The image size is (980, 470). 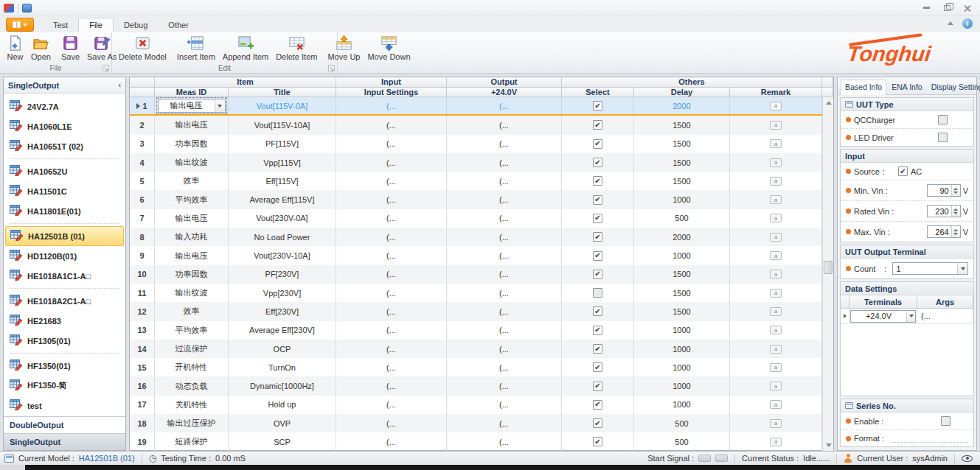 What do you see at coordinates (482, 237) in the screenshot?
I see `measurement-row: 8输入功耗No Load Power(...(...✔2000a` at bounding box center [482, 237].